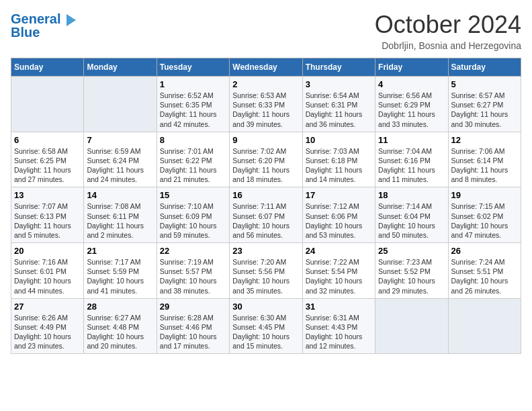 The image size is (532, 411). Describe the element at coordinates (411, 140) in the screenshot. I see `day-number: 11` at that location.